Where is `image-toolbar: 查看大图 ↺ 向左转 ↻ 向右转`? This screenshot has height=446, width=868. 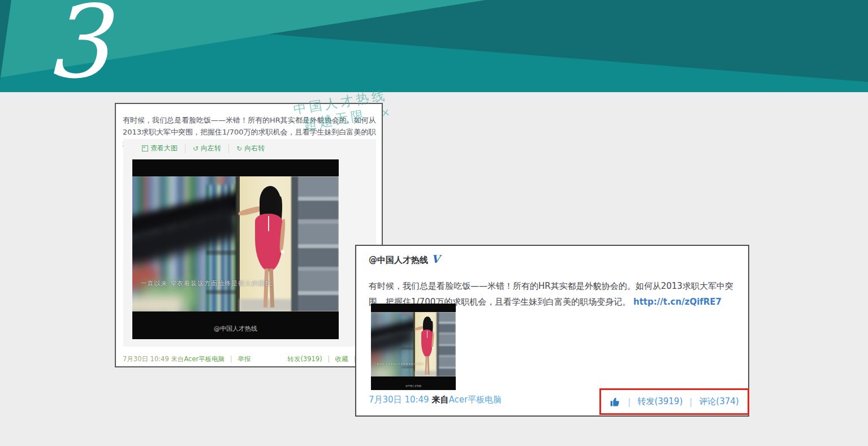 image-toolbar: 查看大图 ↺ 向左转 ↻ 向右转 is located at coordinates (204, 148).